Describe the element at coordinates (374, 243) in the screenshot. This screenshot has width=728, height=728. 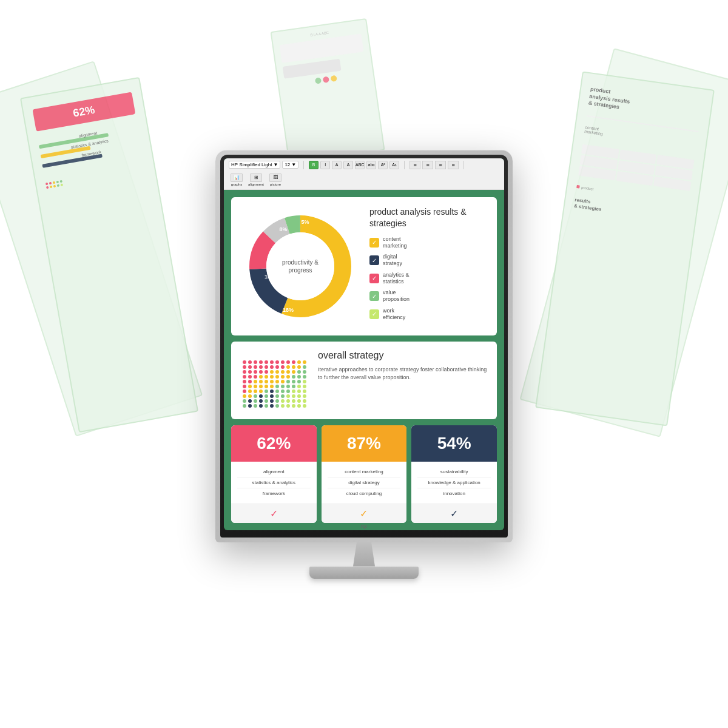
I see `legend-check-1: ✓` at that location.